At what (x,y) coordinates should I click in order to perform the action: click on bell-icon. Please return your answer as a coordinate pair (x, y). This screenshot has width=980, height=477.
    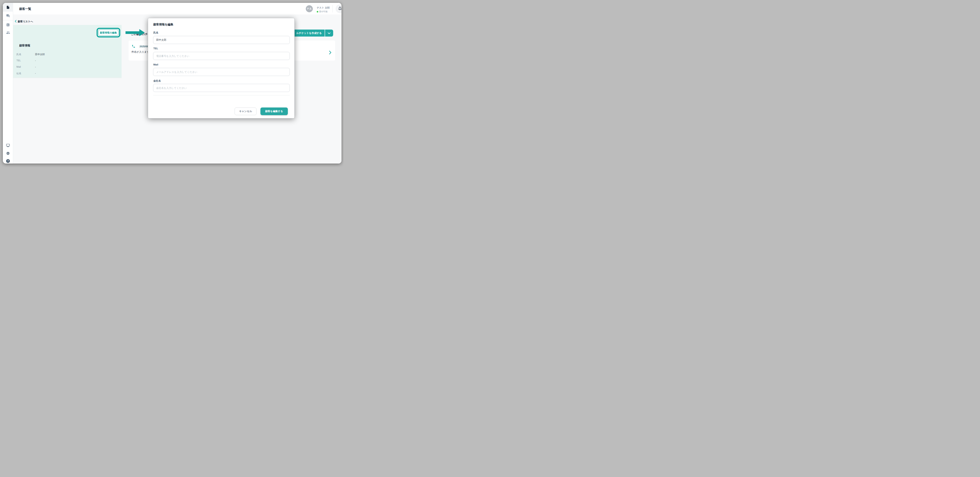
    Looking at the image, I should click on (340, 9).